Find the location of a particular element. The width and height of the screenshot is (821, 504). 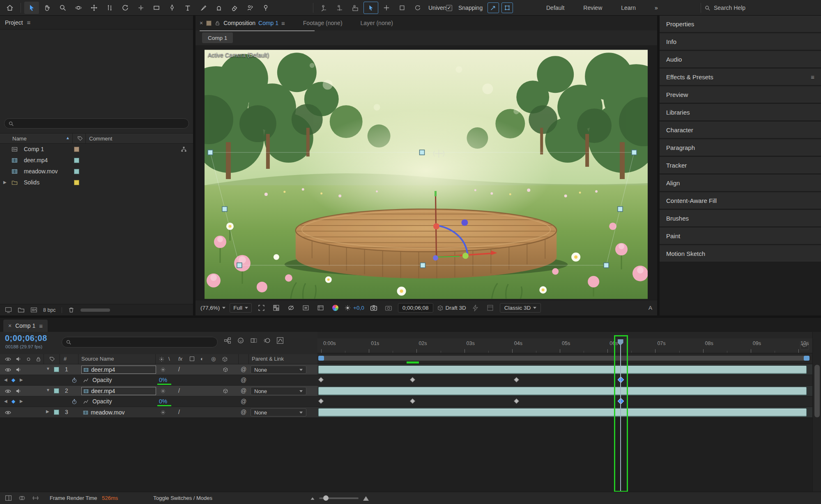

brush-tool-icon is located at coordinates (203, 8).